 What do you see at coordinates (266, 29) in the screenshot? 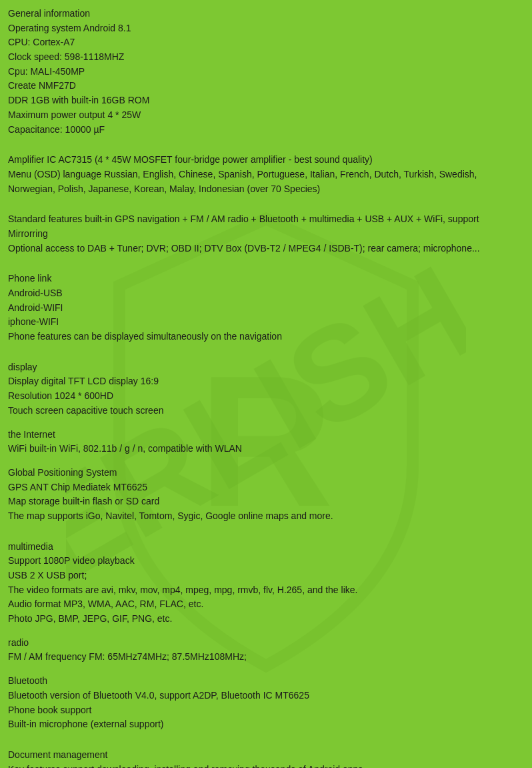
I see `line-os: Operating system Android 8.1` at bounding box center [266, 29].